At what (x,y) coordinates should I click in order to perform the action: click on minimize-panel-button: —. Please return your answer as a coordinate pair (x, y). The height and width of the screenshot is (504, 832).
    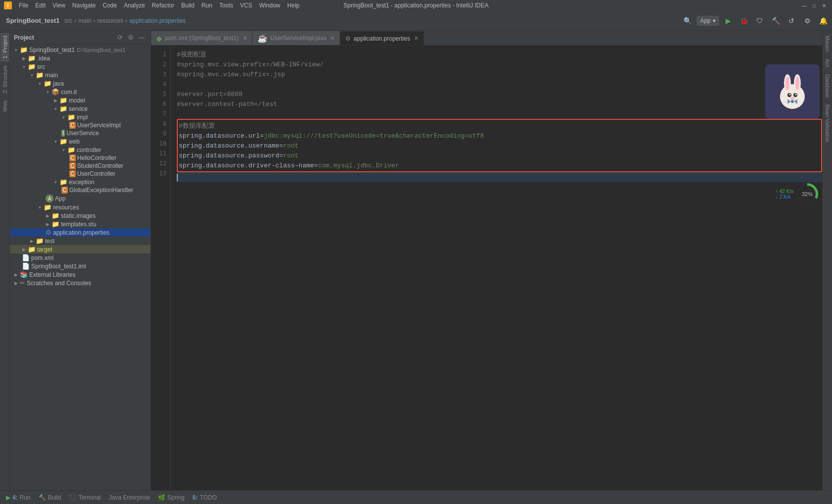
    Looking at the image, I should click on (142, 38).